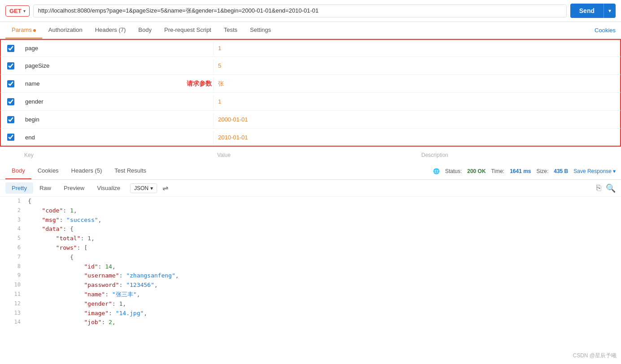 The image size is (621, 364). What do you see at coordinates (611, 188) in the screenshot?
I see `search-icon: 🔍` at bounding box center [611, 188].